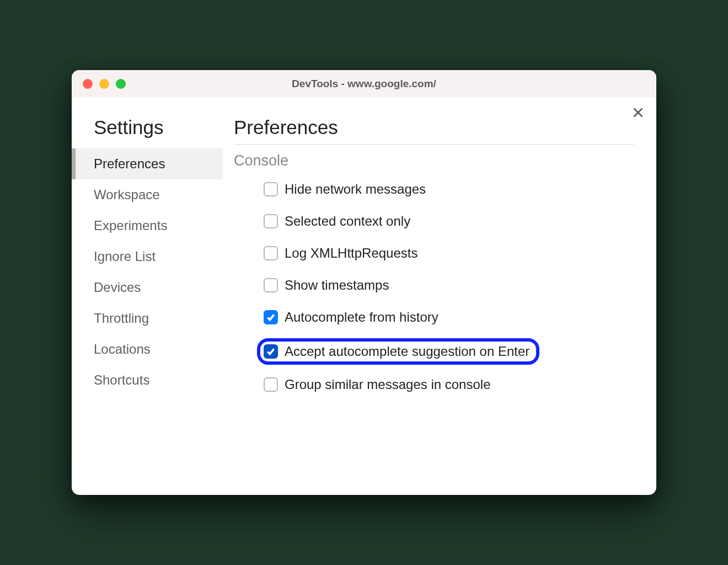 The height and width of the screenshot is (565, 728). What do you see at coordinates (351, 253) in the screenshot?
I see `option-label: Log XMLHttpRequests` at bounding box center [351, 253].